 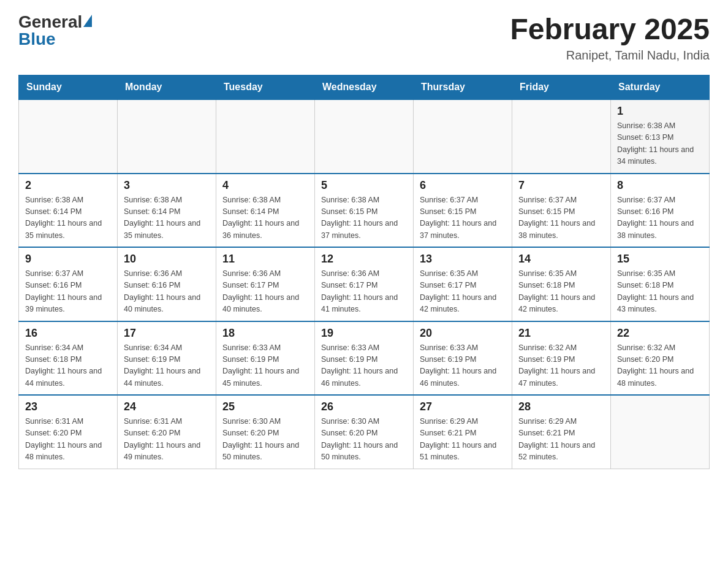 I want to click on day-number: 26, so click(x=364, y=407).